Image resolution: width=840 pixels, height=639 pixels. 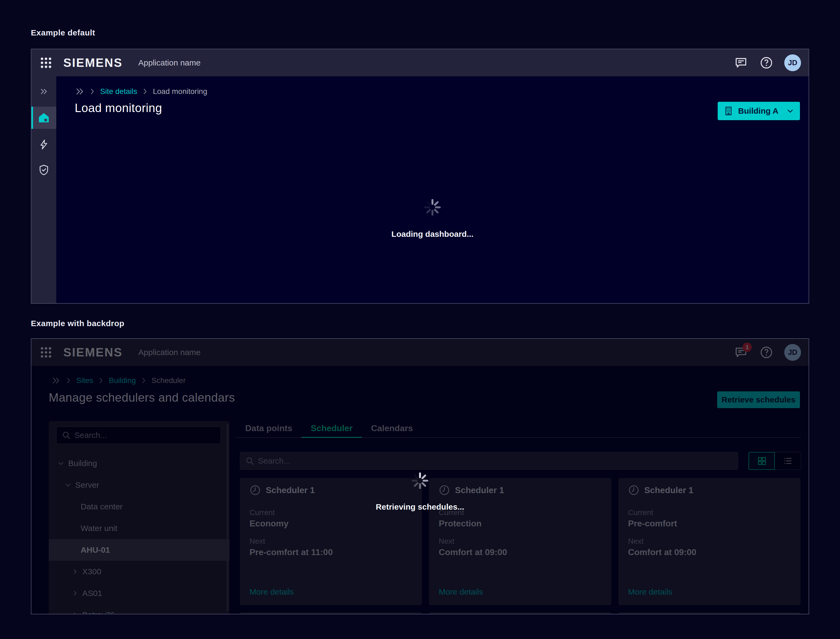 What do you see at coordinates (432, 234) in the screenshot?
I see `loading-text: Loading dashboard...` at bounding box center [432, 234].